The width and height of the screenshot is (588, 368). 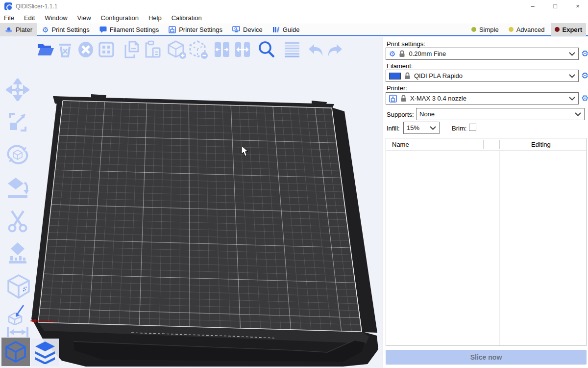 I want to click on add-instance-button, so click(x=177, y=50).